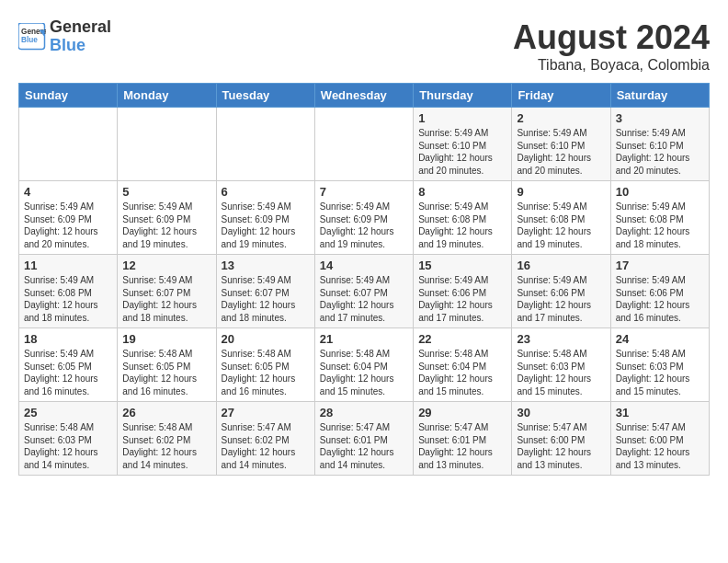 The width and height of the screenshot is (728, 563). I want to click on calendar-day-cell: 22Sunrise: 5:48 AM Sunset: 6:04 PM Dayli…, so click(463, 365).